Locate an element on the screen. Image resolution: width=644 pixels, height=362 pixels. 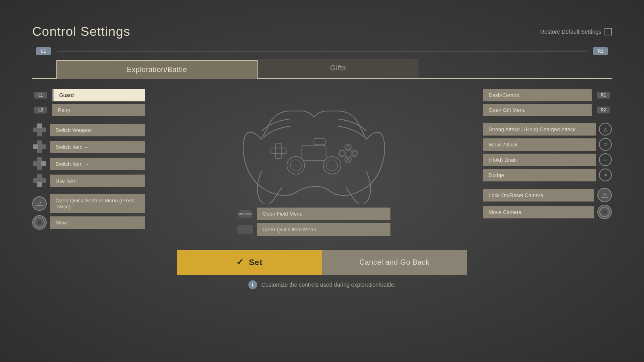
binding-row-r2: Open Gift Menu R2 is located at coordinates (547, 110).